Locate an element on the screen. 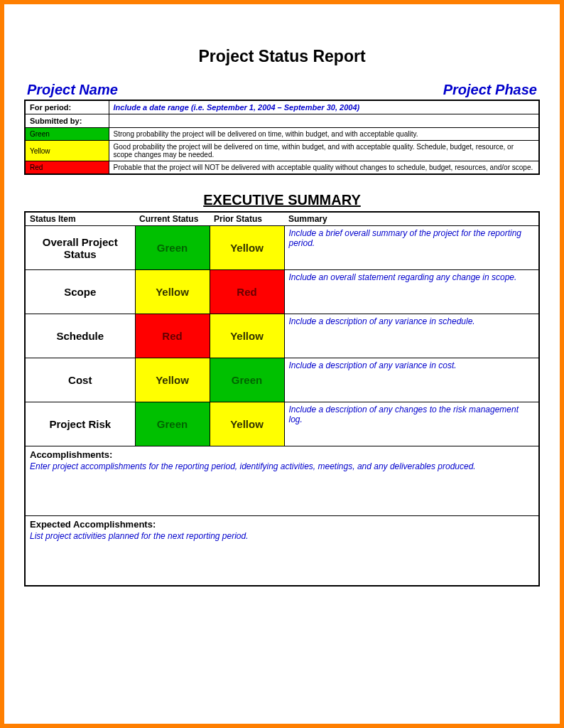  legend-green-desc: Strong probability the project will be d… is located at coordinates (324, 134).